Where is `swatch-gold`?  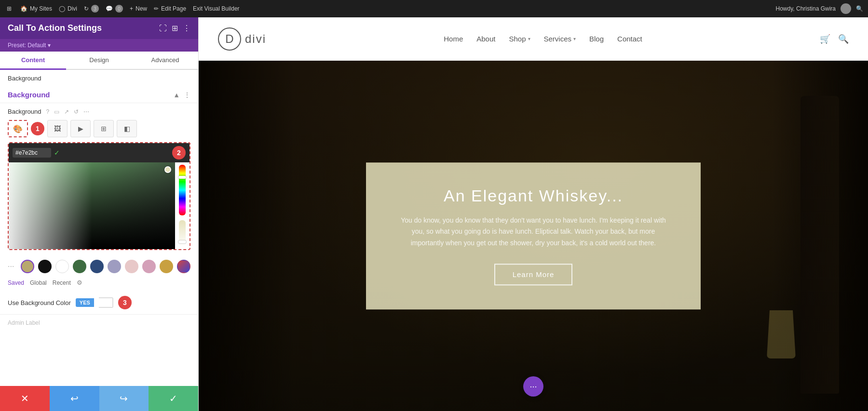 swatch-gold is located at coordinates (166, 266).